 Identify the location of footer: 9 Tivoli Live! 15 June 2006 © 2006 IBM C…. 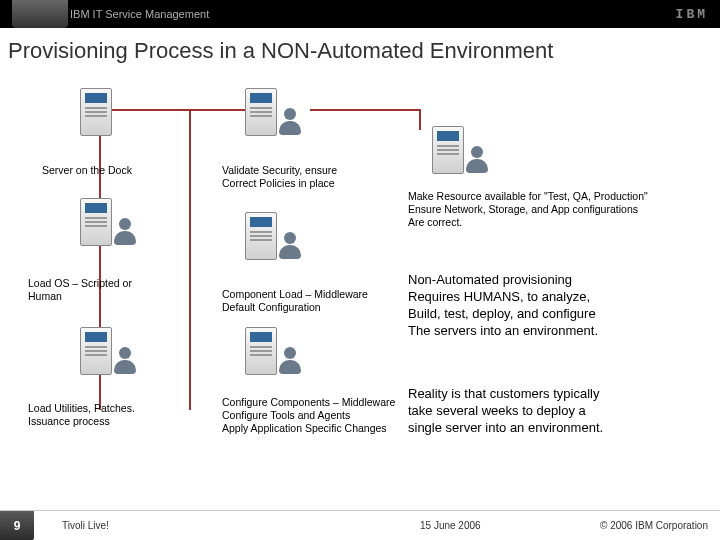
(360, 525).